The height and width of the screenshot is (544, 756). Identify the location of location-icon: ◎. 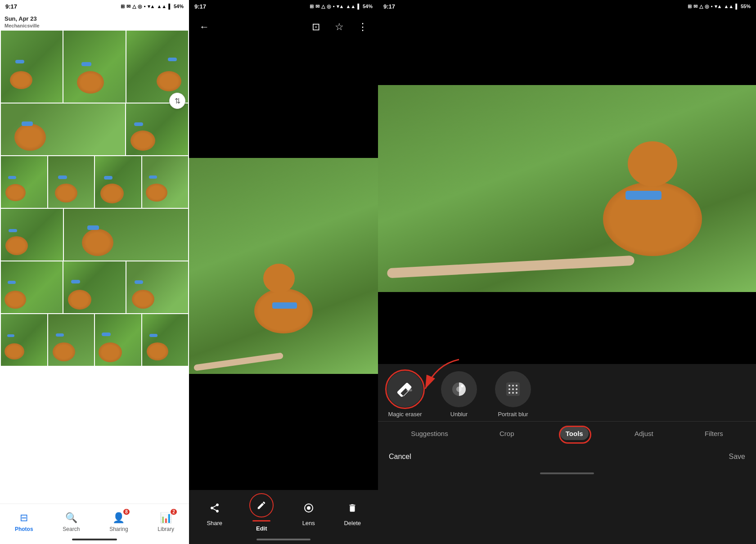
(140, 6).